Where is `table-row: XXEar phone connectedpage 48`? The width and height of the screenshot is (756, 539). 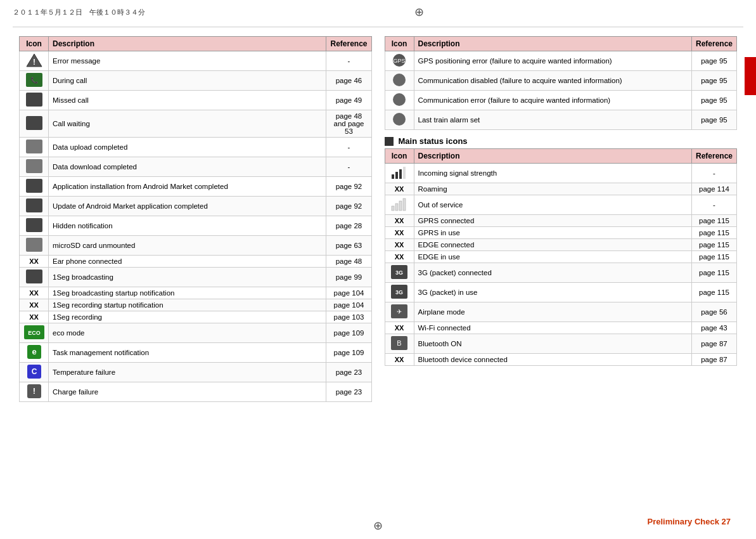
table-row: XXEar phone connectedpage 48 is located at coordinates (196, 261).